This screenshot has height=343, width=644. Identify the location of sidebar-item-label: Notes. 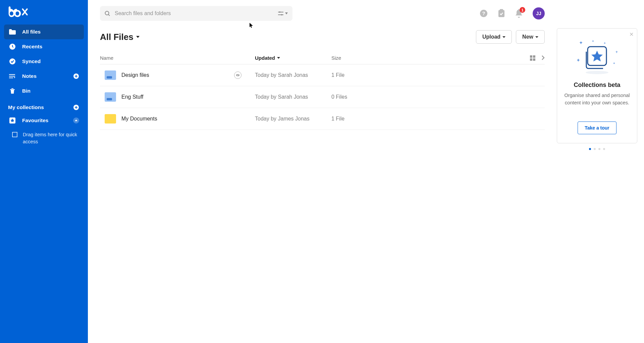
(30, 76).